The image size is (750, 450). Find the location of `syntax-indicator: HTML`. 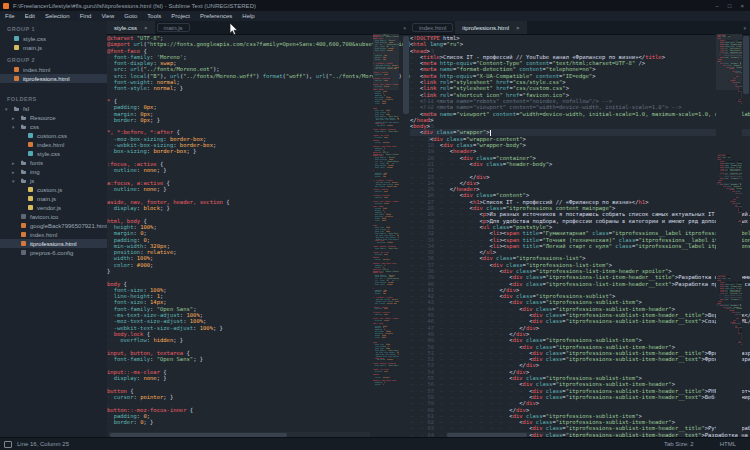

syntax-indicator: HTML is located at coordinates (728, 444).